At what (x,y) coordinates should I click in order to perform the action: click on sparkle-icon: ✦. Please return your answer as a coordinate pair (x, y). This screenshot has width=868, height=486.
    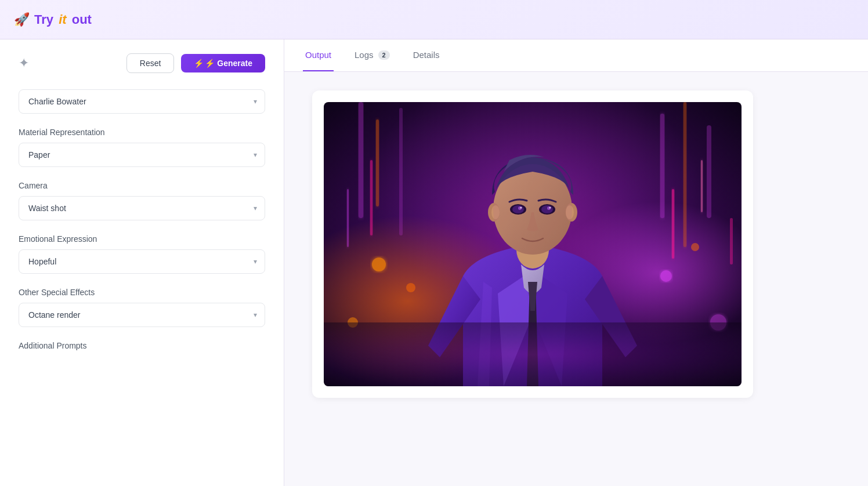
    Looking at the image, I should click on (24, 63).